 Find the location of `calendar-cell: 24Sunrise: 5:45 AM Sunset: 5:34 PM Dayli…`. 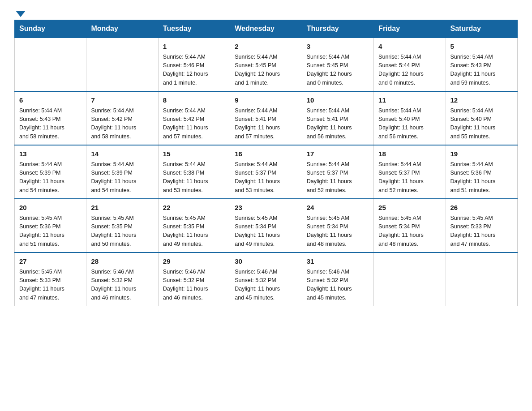

calendar-cell: 24Sunrise: 5:45 AM Sunset: 5:34 PM Dayli… is located at coordinates (338, 226).